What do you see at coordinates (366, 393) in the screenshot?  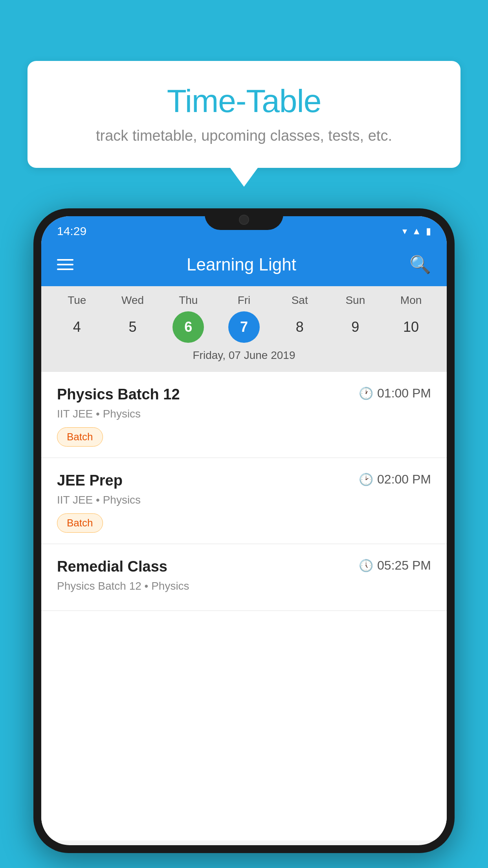 I see `clock-icon-1: 🕐` at bounding box center [366, 393].